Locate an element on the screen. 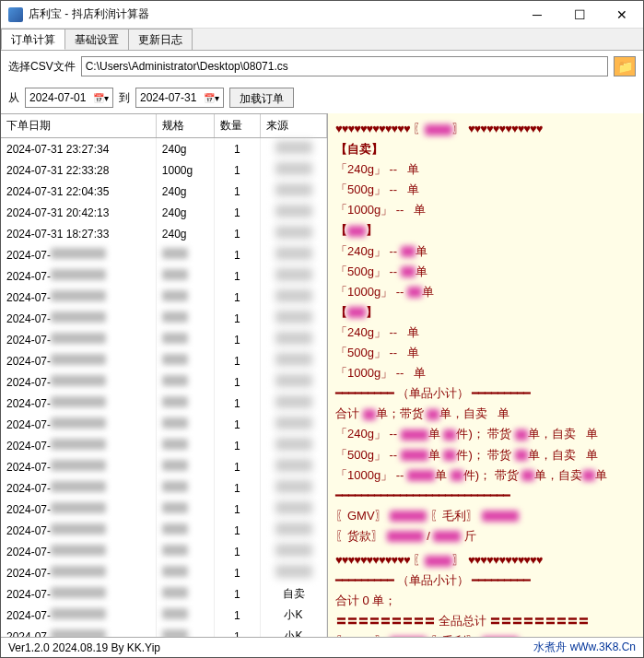 The height and width of the screenshot is (658, 644). tab-changelog: 更新日志 is located at coordinates (160, 39).